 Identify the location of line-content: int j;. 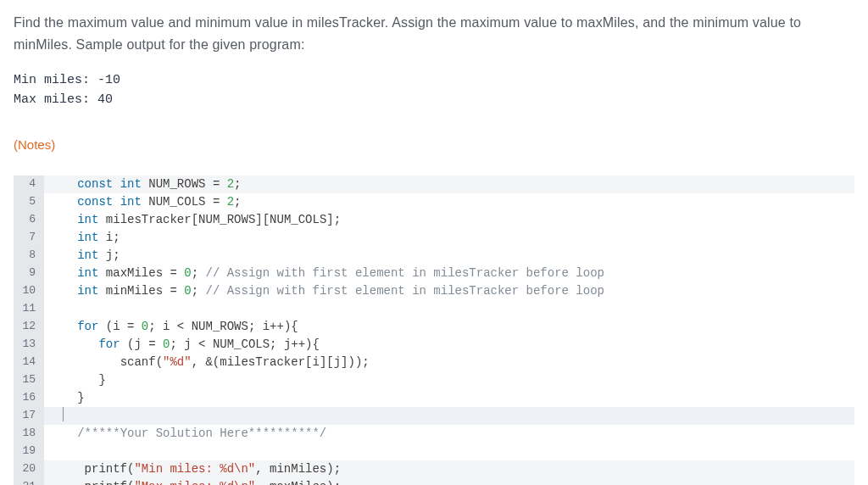
(449, 256).